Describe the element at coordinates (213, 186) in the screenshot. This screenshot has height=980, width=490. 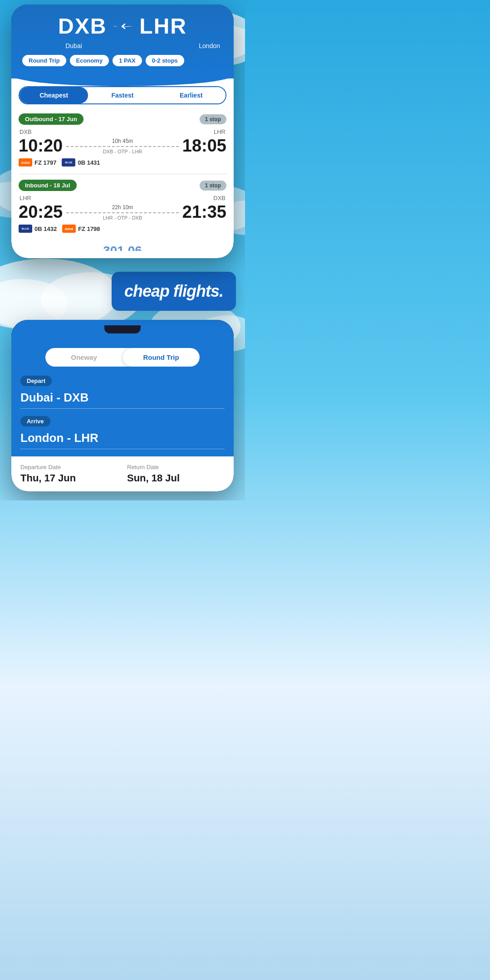
I see `inbound-stop-badge: 1 stop` at that location.